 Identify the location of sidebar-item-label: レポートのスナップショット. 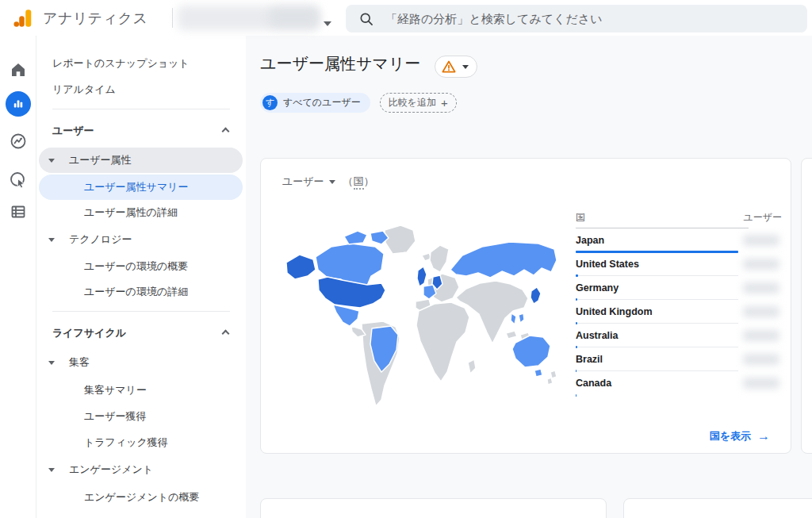
(121, 63).